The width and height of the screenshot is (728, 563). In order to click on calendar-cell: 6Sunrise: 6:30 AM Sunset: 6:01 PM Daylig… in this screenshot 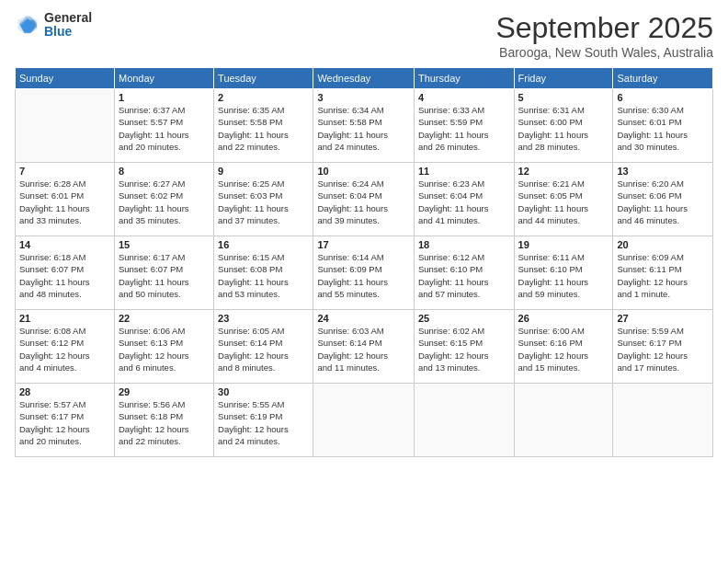, I will do `click(664, 126)`.